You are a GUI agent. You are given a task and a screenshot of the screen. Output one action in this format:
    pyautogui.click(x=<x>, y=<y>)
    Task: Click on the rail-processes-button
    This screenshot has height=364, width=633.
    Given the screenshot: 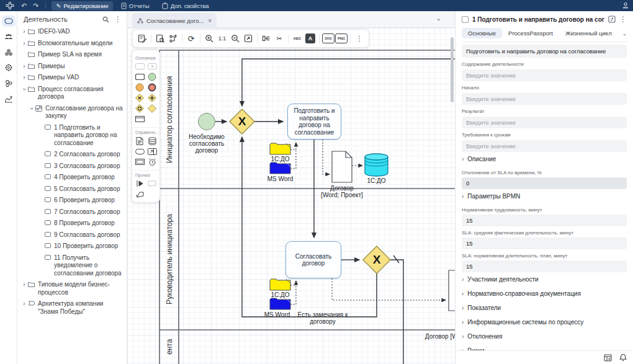 What is the action you would take?
    pyautogui.click(x=9, y=21)
    